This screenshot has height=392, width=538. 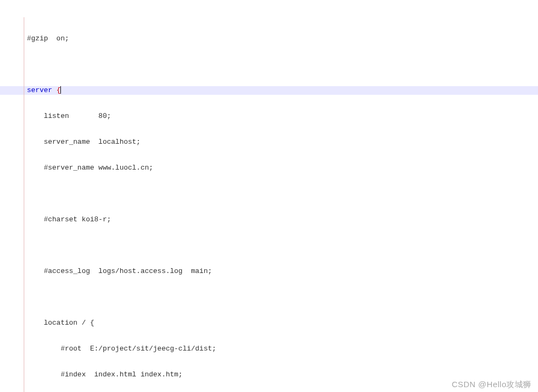 What do you see at coordinates (277, 323) in the screenshot?
I see `code-line: location / {` at bounding box center [277, 323].